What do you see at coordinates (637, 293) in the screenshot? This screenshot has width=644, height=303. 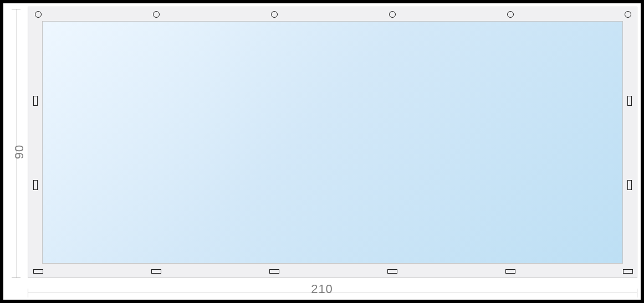 I see `dim-width-tick-right` at bounding box center [637, 293].